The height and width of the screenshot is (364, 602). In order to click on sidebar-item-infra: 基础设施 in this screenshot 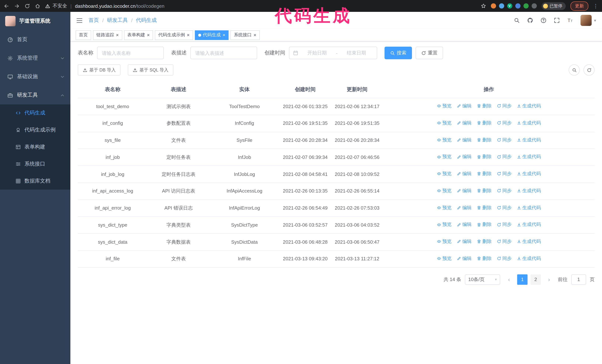, I will do `click(35, 77)`.